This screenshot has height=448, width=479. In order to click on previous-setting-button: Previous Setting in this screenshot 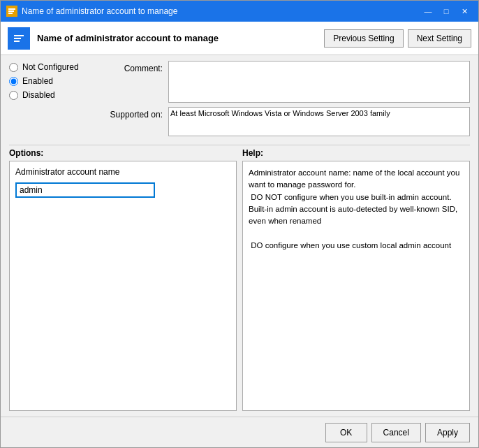, I will do `click(363, 38)`.